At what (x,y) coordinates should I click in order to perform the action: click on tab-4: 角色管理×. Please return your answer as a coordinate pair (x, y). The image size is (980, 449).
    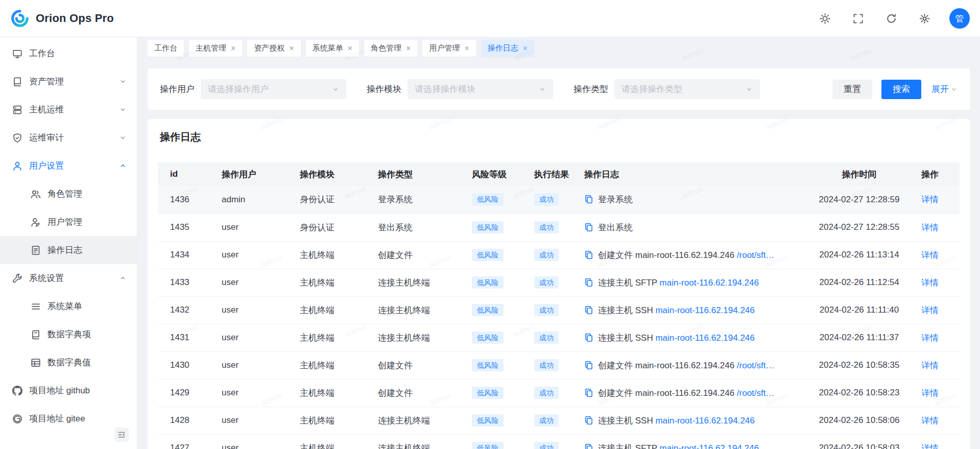
    Looking at the image, I should click on (391, 48).